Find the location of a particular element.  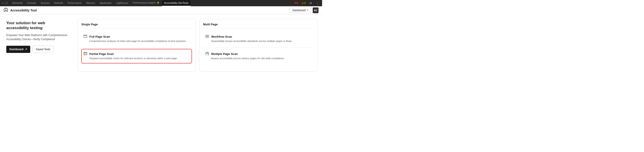

multiple-page-scan-icon is located at coordinates (207, 54).